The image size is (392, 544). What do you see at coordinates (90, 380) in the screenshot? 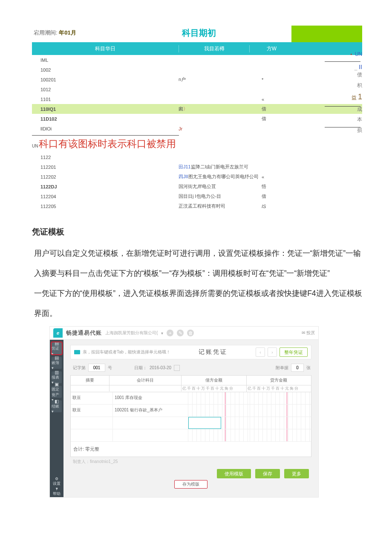
I see `col-summary: 摘要` at bounding box center [90, 380].